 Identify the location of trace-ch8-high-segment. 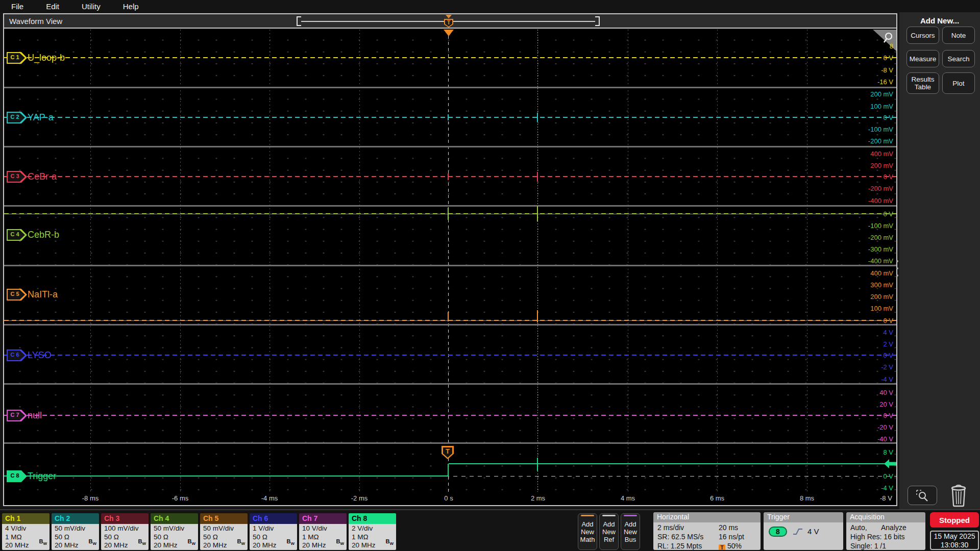
(673, 464).